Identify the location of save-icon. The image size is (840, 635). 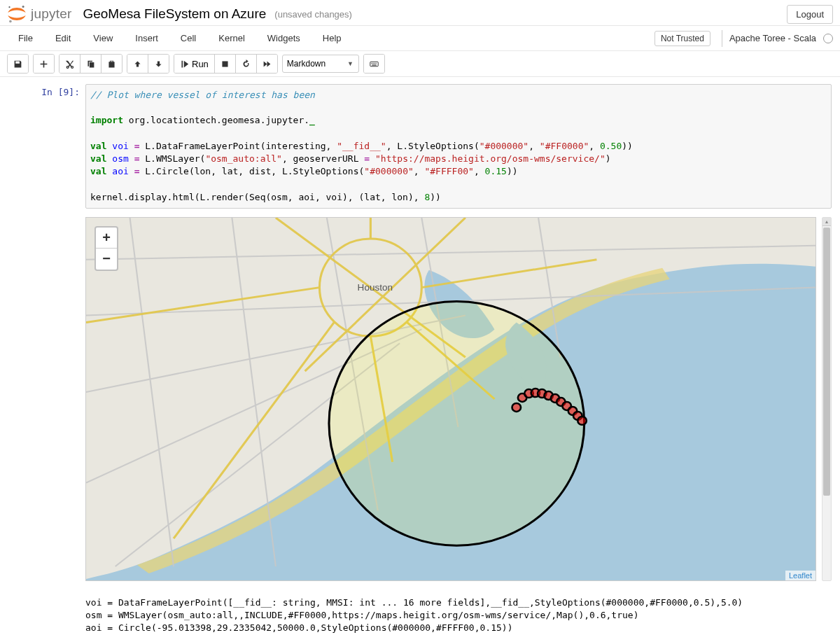
(18, 64).